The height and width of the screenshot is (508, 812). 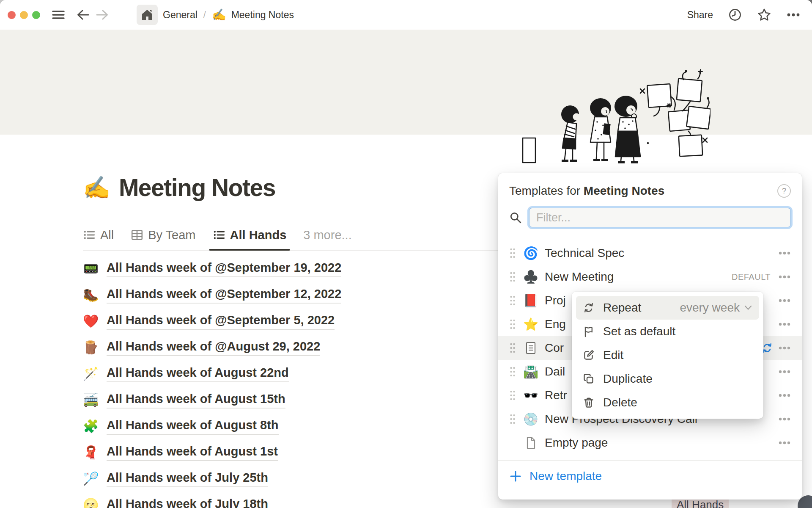 What do you see at coordinates (622, 308) in the screenshot?
I see `menu-item-label: Repeat` at bounding box center [622, 308].